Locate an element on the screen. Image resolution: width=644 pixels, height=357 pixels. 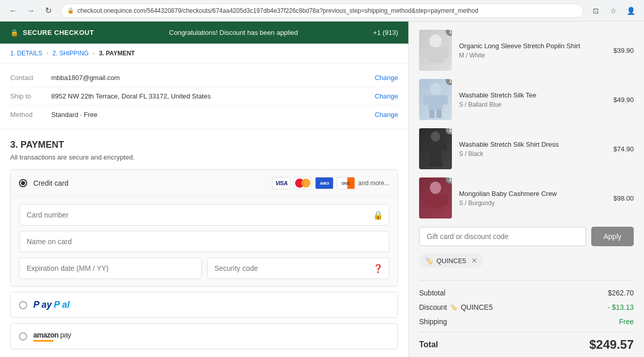
secure-label: 🔒 SECURE CHECKOUT is located at coordinates (52, 33).